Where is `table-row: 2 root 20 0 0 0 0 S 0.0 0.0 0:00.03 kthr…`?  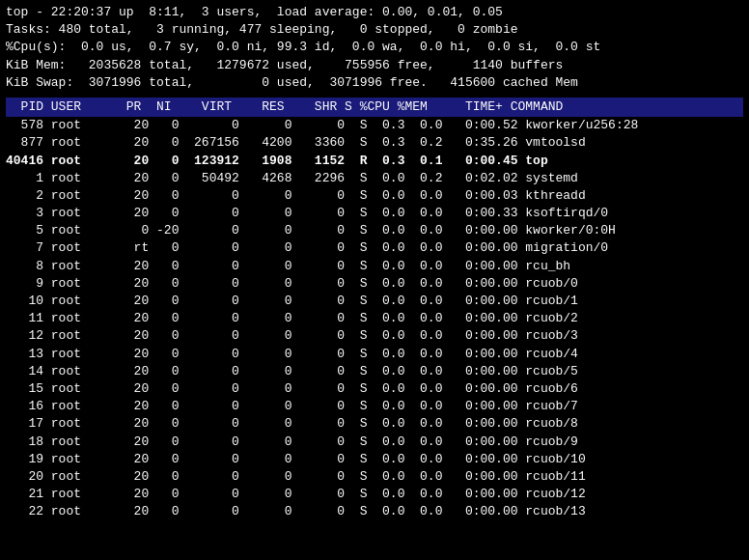
table-row: 2 root 20 0 0 0 0 S 0.0 0.0 0:00.03 kthr… is located at coordinates (374, 196).